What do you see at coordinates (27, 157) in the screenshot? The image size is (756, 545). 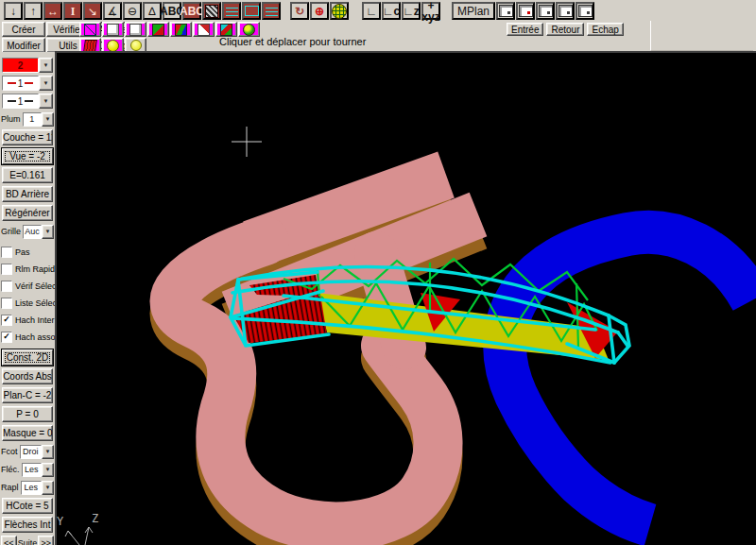 I see `vue-button: Vue = -2` at bounding box center [27, 157].